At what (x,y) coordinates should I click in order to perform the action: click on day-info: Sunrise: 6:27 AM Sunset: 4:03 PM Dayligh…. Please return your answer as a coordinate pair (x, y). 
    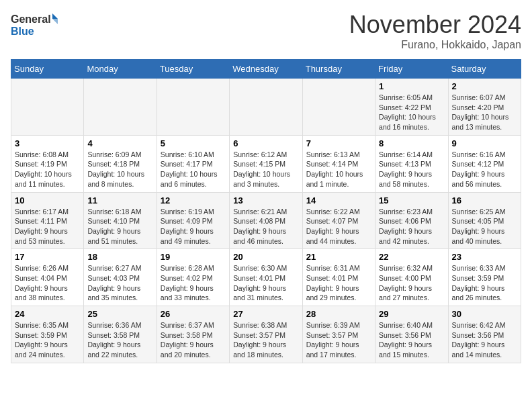
    Looking at the image, I should click on (120, 283).